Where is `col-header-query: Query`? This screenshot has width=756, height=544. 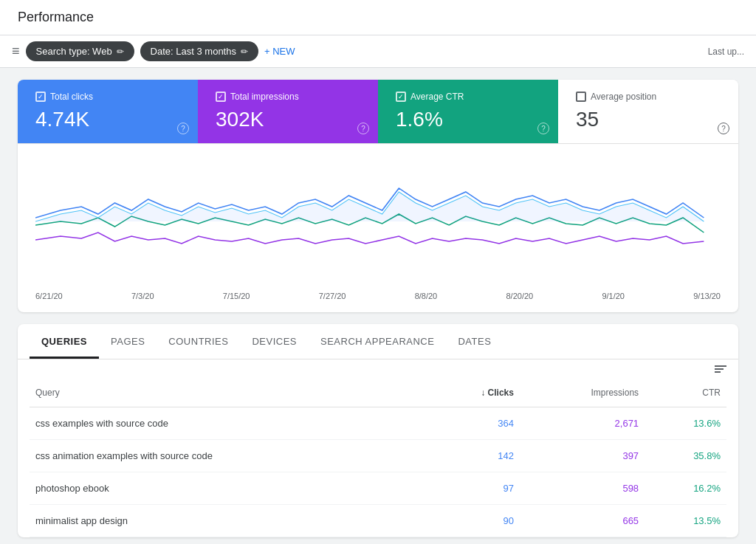
col-header-query: Query is located at coordinates (227, 393).